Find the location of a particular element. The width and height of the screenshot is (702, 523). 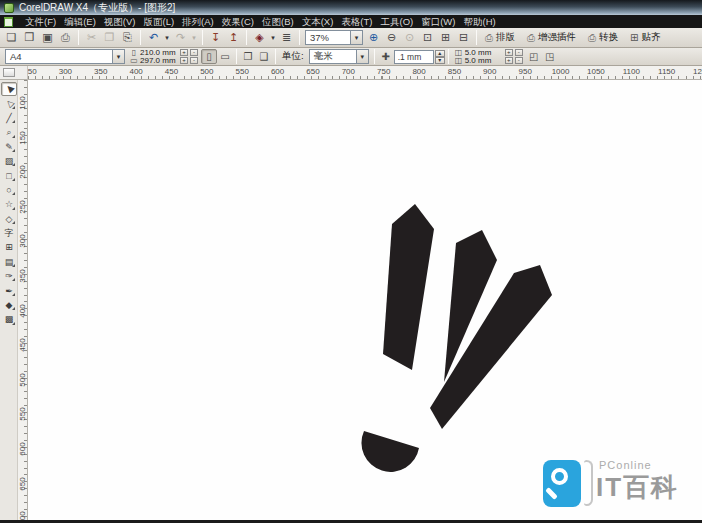

duplicate-x-increment-button: + is located at coordinates (509, 52).